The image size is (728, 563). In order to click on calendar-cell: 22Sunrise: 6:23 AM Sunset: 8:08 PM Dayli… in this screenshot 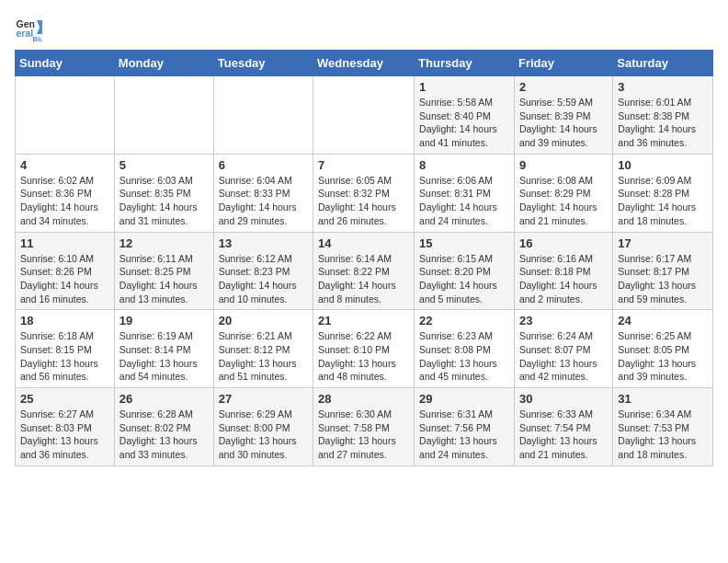, I will do `click(465, 350)`.